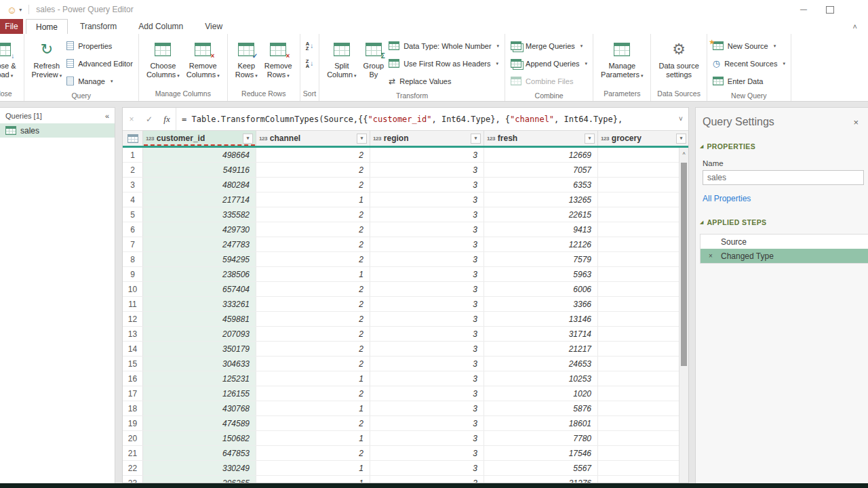 The width and height of the screenshot is (868, 488). I want to click on tab-add-column: Add Column, so click(161, 26).